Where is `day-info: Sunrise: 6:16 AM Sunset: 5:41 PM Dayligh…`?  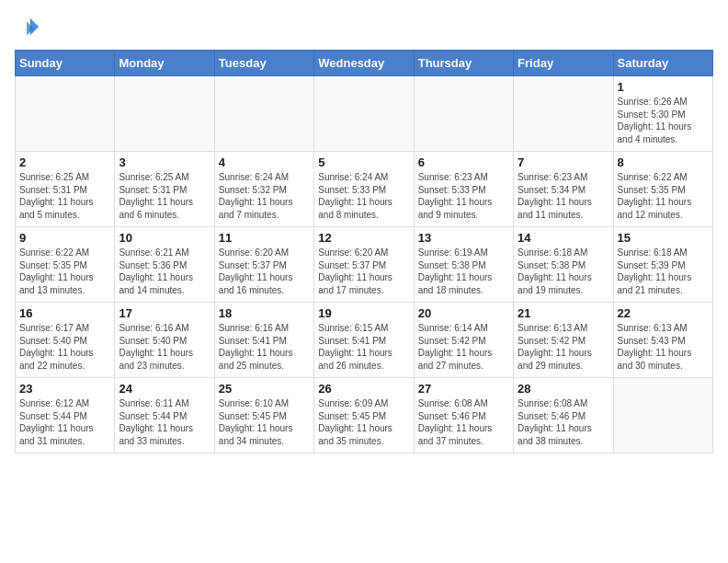
day-info: Sunrise: 6:16 AM Sunset: 5:41 PM Dayligh… is located at coordinates (265, 347).